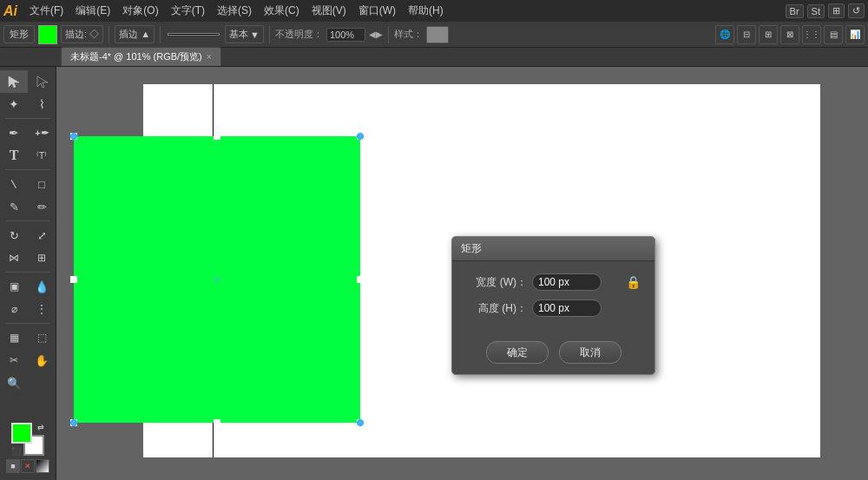 This screenshot has width=868, height=480. What do you see at coordinates (187, 10) in the screenshot?
I see `menu-type: 文字(T)` at bounding box center [187, 10].